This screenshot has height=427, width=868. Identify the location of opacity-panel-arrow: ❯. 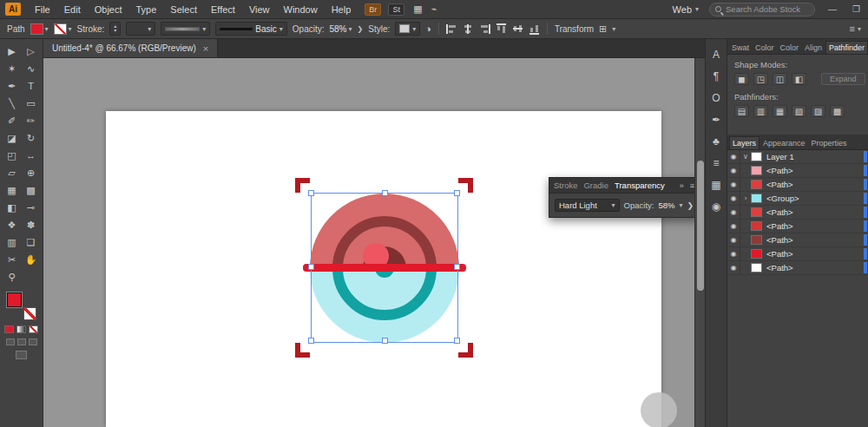
(361, 30).